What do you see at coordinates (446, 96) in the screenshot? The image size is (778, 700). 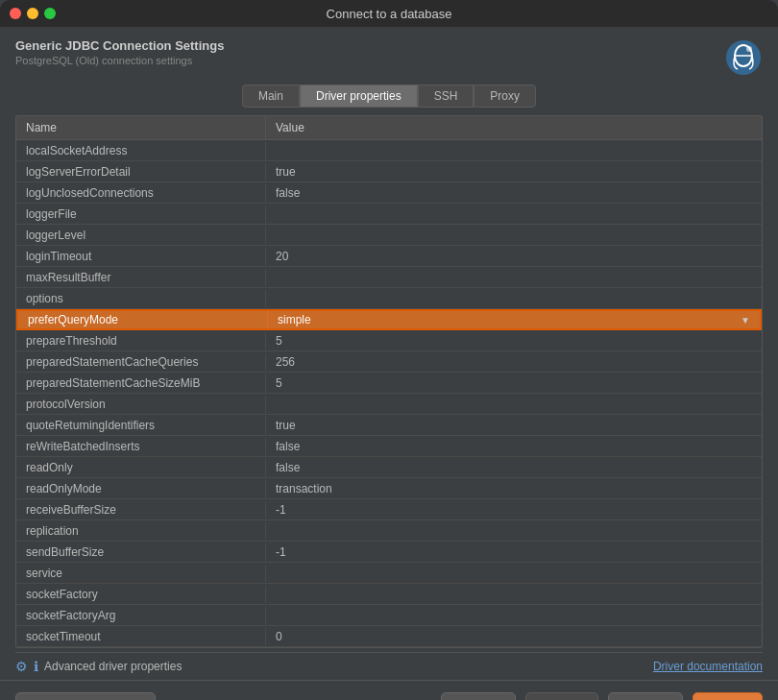 I see `tab-ssh: SSH` at bounding box center [446, 96].